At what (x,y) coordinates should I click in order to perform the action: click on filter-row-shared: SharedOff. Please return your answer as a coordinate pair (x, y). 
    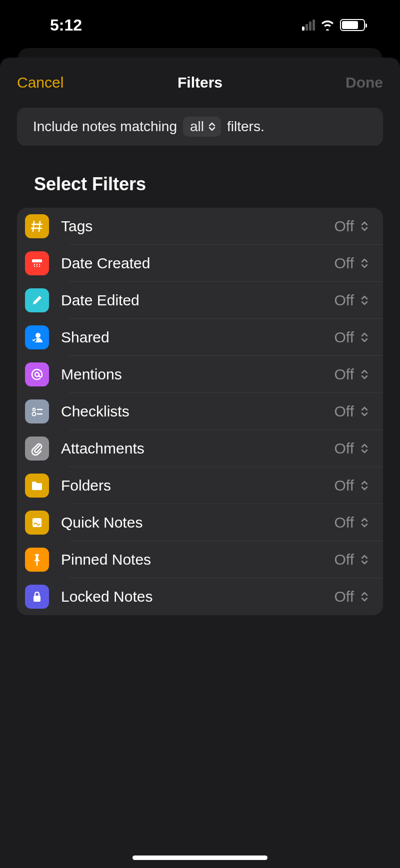
    Looking at the image, I should click on (200, 337).